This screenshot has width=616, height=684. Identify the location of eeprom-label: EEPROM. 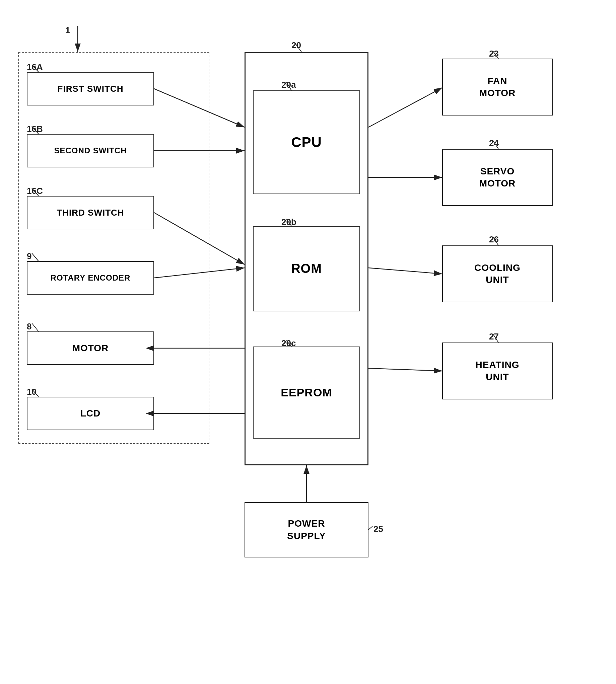
(306, 392).